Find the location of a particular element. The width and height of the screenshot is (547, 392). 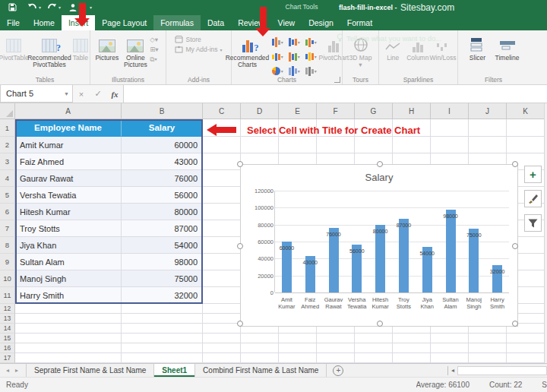

cell-C10 is located at coordinates (222, 279).